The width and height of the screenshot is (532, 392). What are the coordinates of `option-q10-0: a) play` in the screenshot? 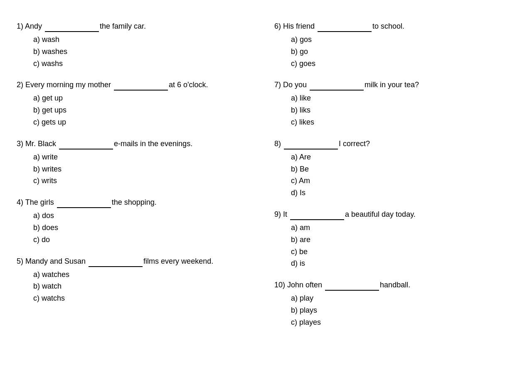 It's located at (401, 298).